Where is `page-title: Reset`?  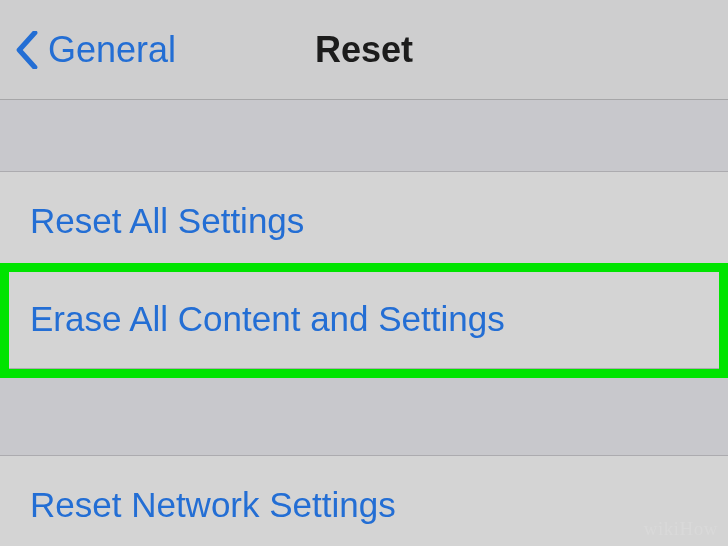
page-title: Reset is located at coordinates (364, 50).